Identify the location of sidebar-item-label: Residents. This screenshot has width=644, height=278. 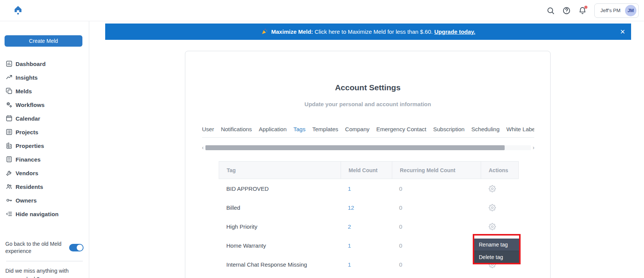
(30, 187).